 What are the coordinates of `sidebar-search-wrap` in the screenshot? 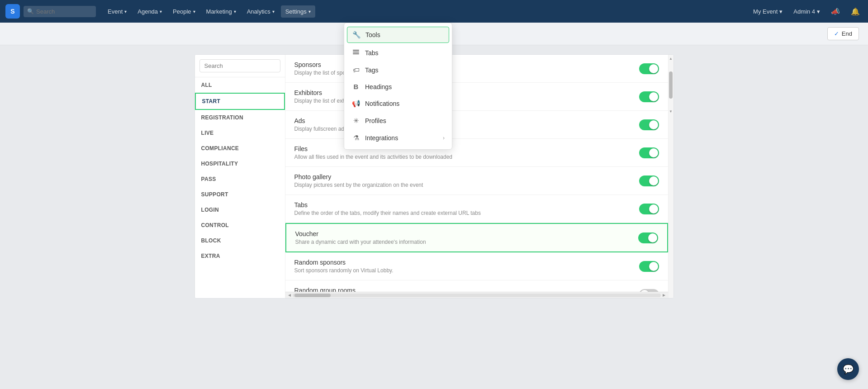 It's located at (240, 66).